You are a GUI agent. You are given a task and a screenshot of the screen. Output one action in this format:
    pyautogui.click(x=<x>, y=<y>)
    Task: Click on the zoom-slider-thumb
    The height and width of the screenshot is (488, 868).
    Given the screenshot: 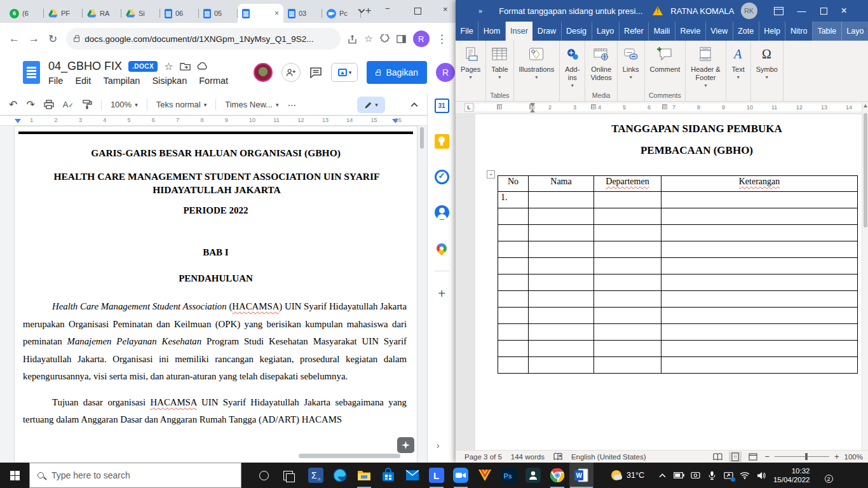 What is the action you would take?
    pyautogui.click(x=806, y=456)
    